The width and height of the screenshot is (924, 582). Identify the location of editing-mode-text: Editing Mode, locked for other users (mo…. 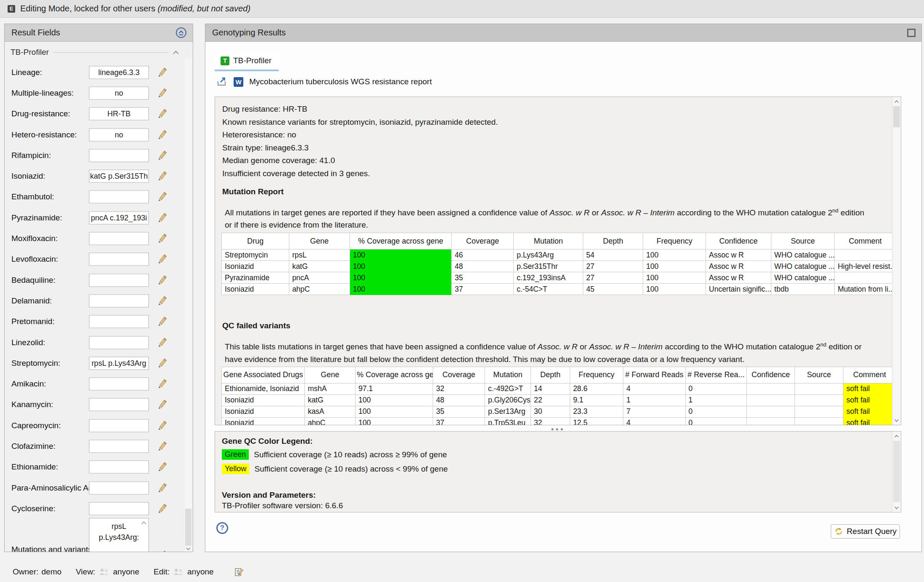
(135, 8).